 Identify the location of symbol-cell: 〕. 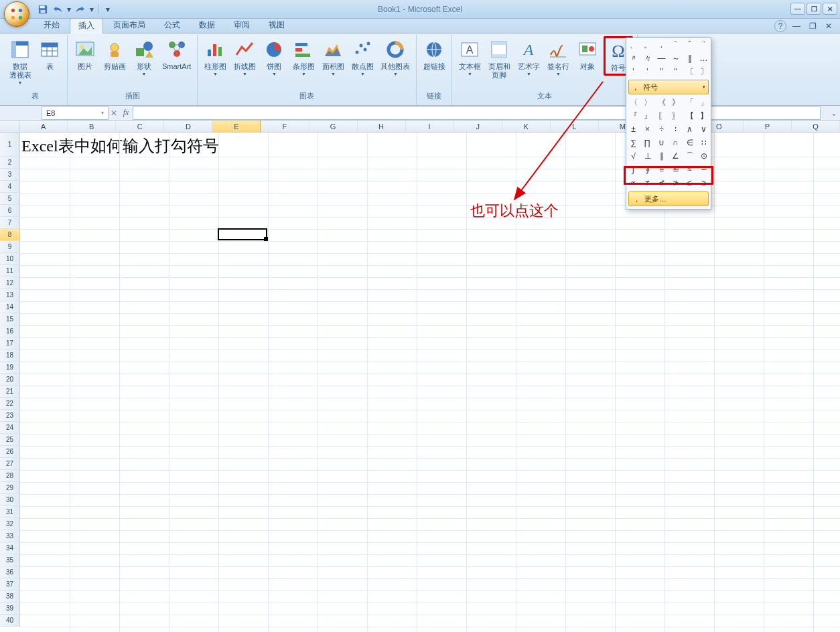
(703, 72).